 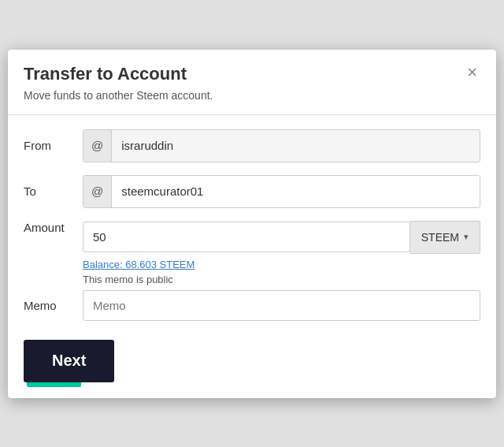 I want to click on dialog-header: Transfer to Account ×, so click(x=252, y=69).